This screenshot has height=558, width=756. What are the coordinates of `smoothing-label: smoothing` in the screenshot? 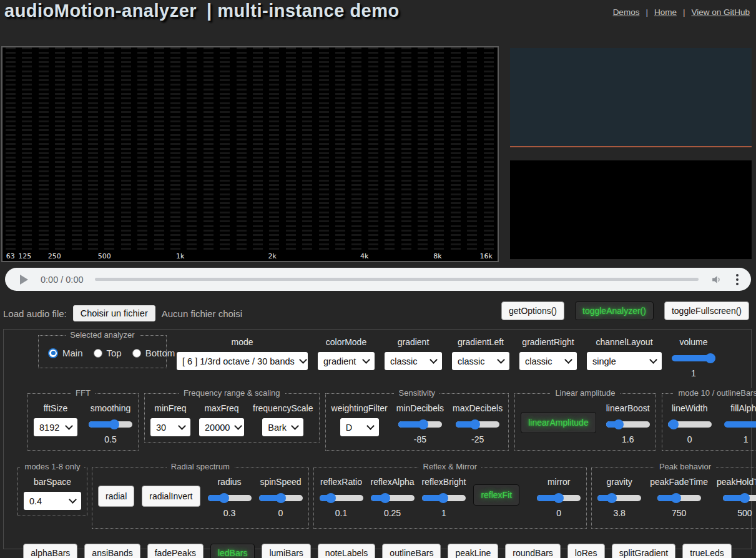 It's located at (111, 408).